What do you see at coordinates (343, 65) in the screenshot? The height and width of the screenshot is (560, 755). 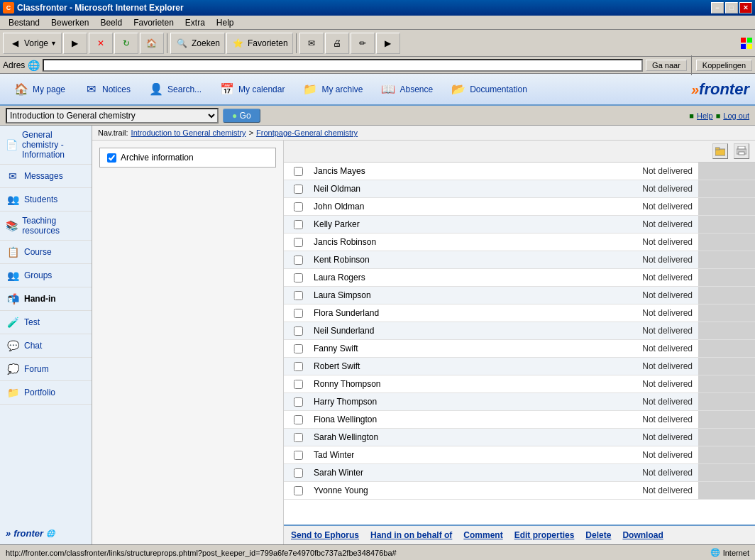 I see `url-input: http://fronter.com/classfronter/main.pht…` at bounding box center [343, 65].